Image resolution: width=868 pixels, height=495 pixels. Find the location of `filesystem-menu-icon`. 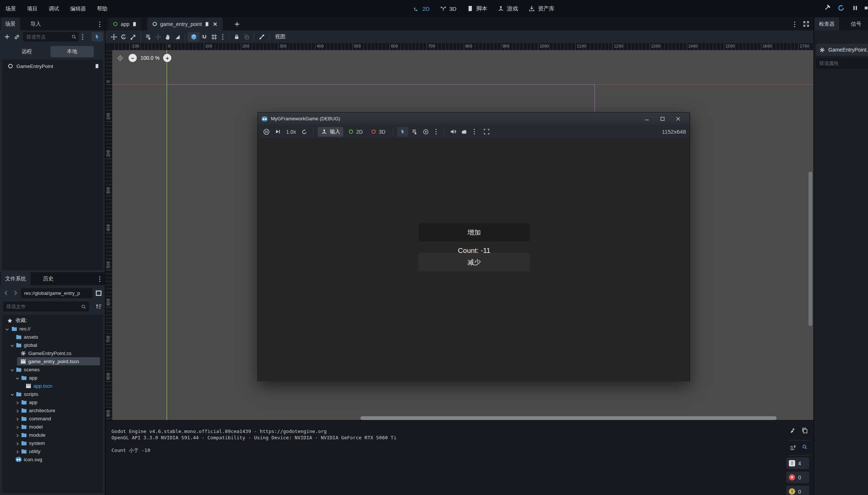

filesystem-menu-icon is located at coordinates (100, 279).